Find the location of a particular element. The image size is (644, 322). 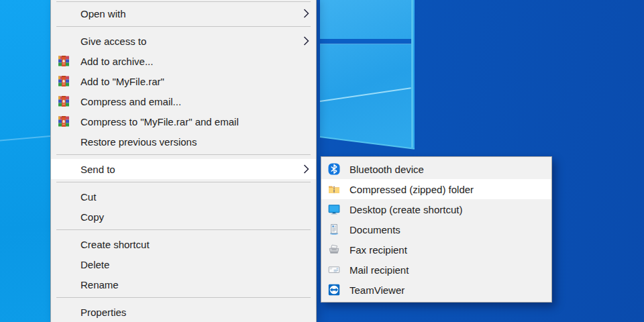

menu-item-label: Cut is located at coordinates (195, 197).